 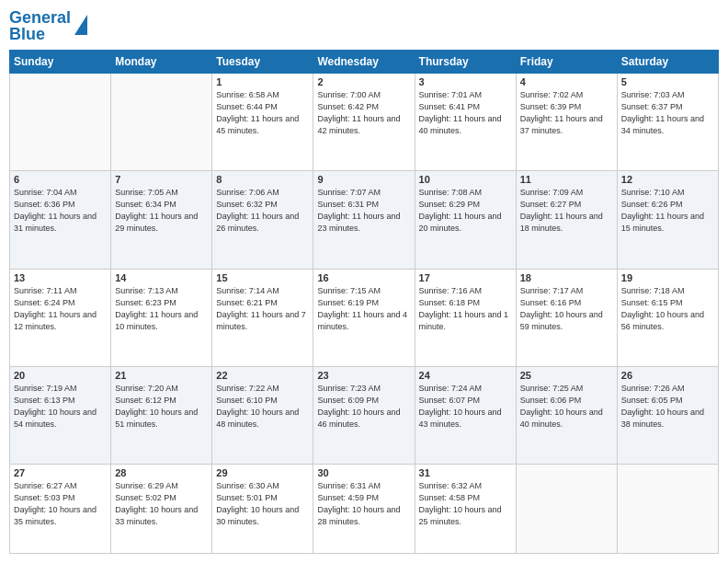 I want to click on day-info: Sunrise: 7:03 AMSunset: 6:37 PMDaylight:…, so click(x=667, y=113).